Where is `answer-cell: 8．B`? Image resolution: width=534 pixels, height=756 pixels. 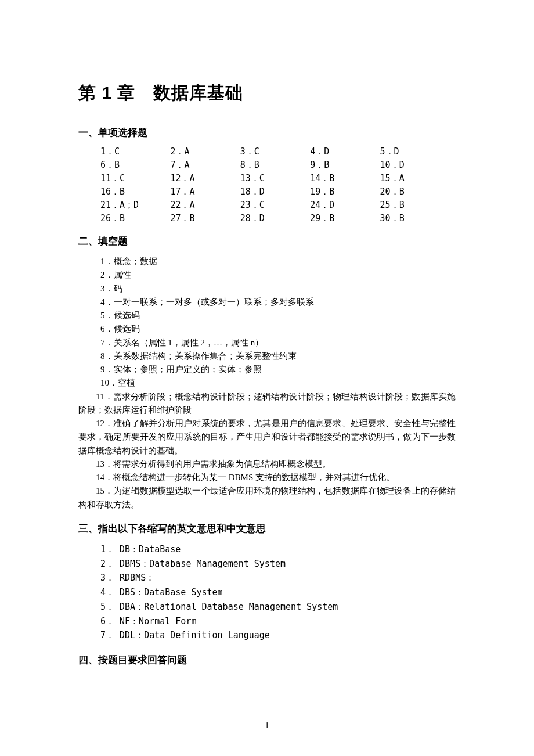 answer-cell: 8．B is located at coordinates (275, 165).